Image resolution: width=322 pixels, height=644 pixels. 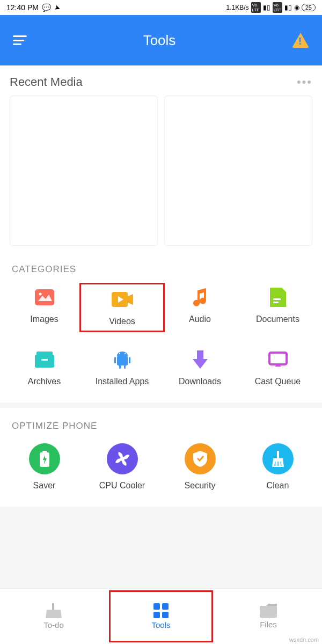 What do you see at coordinates (161, 611) in the screenshot?
I see `tools-icon` at bounding box center [161, 611].